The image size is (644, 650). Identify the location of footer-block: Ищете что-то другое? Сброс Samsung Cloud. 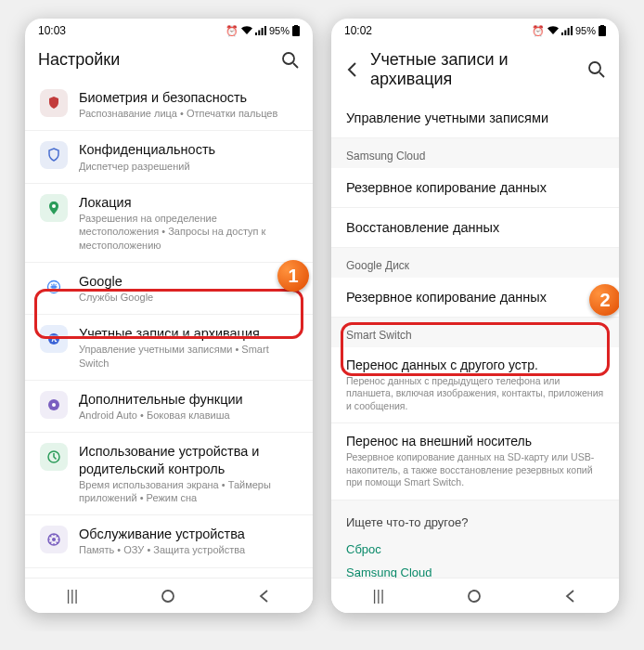
(475, 539).